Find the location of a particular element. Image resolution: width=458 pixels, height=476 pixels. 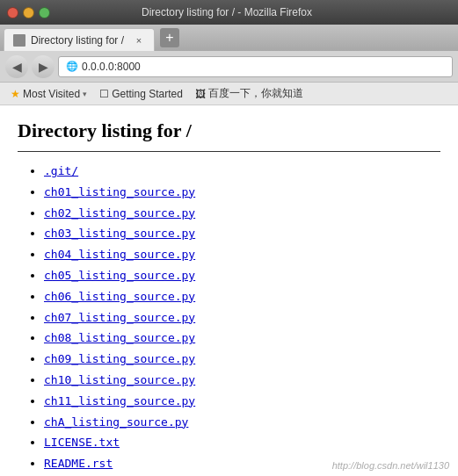

list-item: ch10_listing_source.py is located at coordinates (243, 380).